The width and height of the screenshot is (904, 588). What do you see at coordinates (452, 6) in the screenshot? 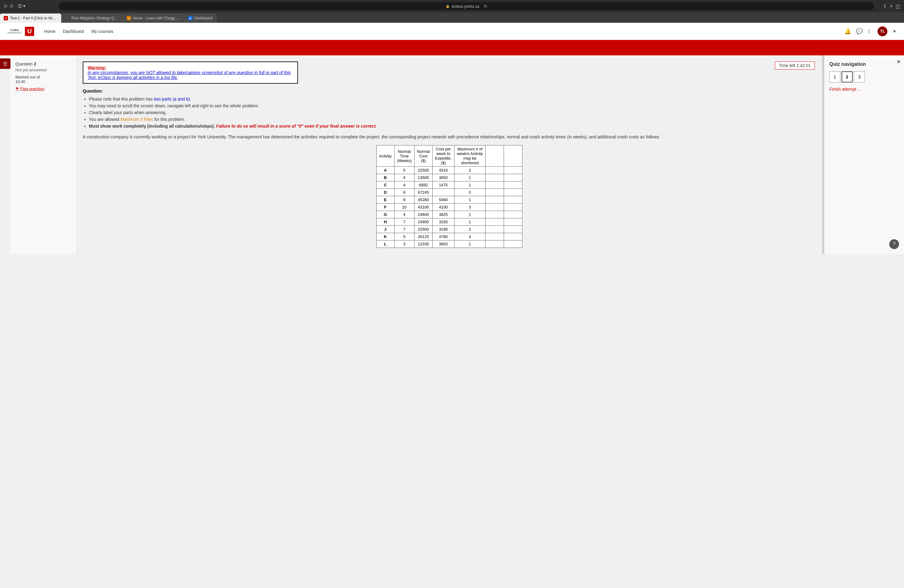
I see `browser-chrome: ☰ ▼ ← → 🔒 eclass.yorku.ca ↻ ⇪ + ◫` at bounding box center [452, 6].